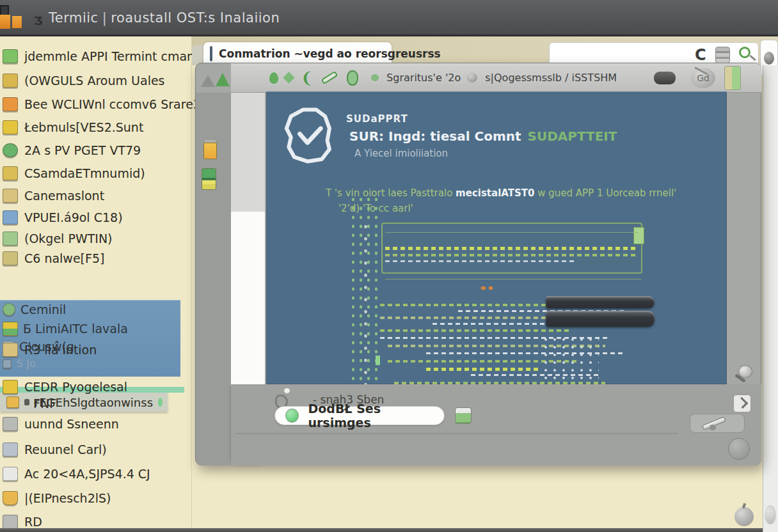  Describe the element at coordinates (96, 104) in the screenshot. I see `sidebar-item: Bee WCLIWnl ccomv6 Srare3` at that location.